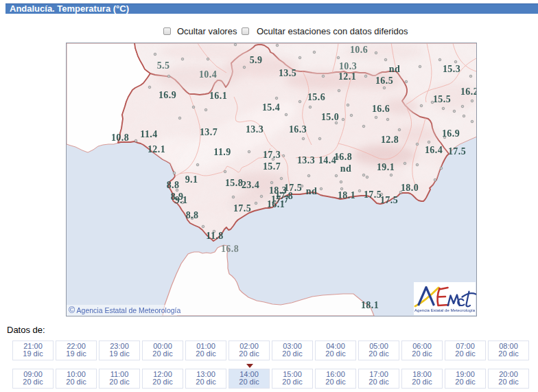  What do you see at coordinates (272, 155) in the screenshot?
I see `svg-text: 17.3` at bounding box center [272, 155].